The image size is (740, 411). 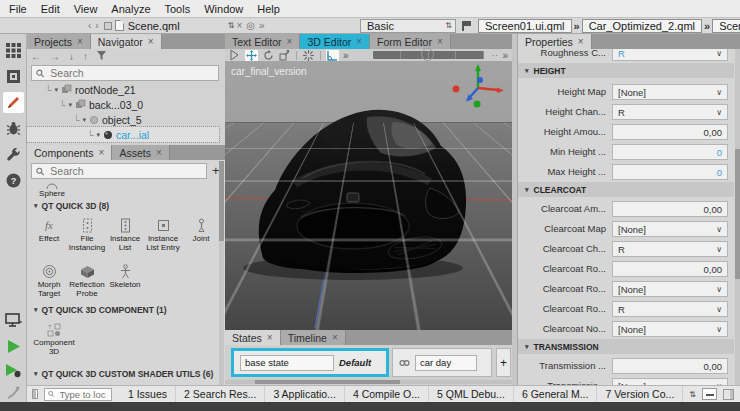 What do you see at coordinates (556, 394) in the screenshot?
I see `output-pane-general-messages: 6 General M...` at bounding box center [556, 394].